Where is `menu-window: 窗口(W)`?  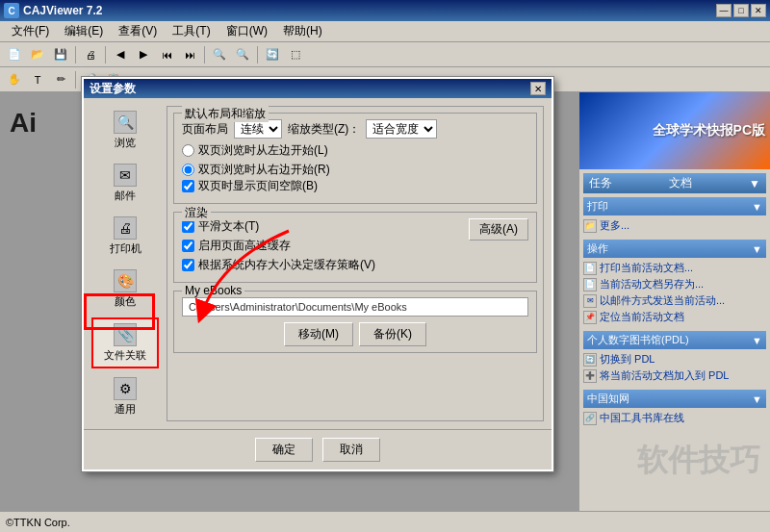
menu-window: 窗口(W) is located at coordinates (246, 31).